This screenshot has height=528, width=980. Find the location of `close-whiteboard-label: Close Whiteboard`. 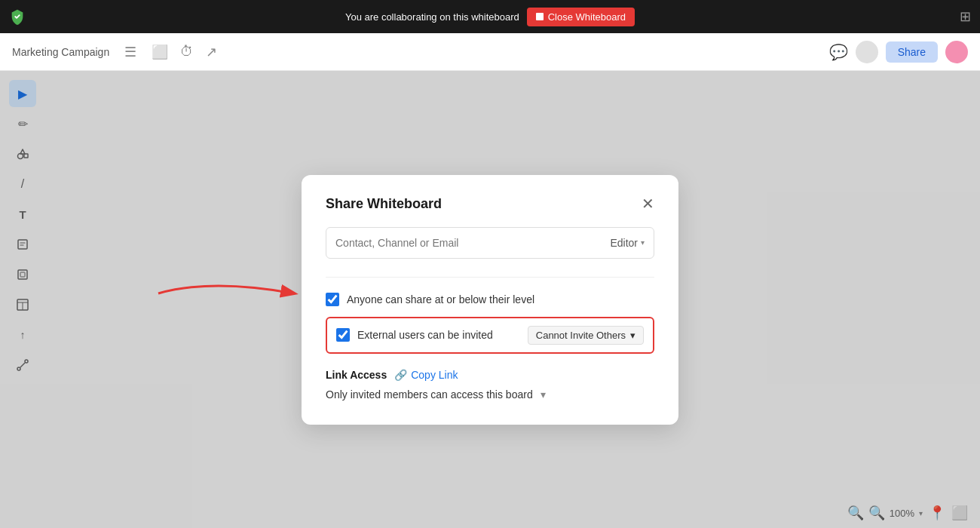

close-whiteboard-label: Close Whiteboard is located at coordinates (586, 17).